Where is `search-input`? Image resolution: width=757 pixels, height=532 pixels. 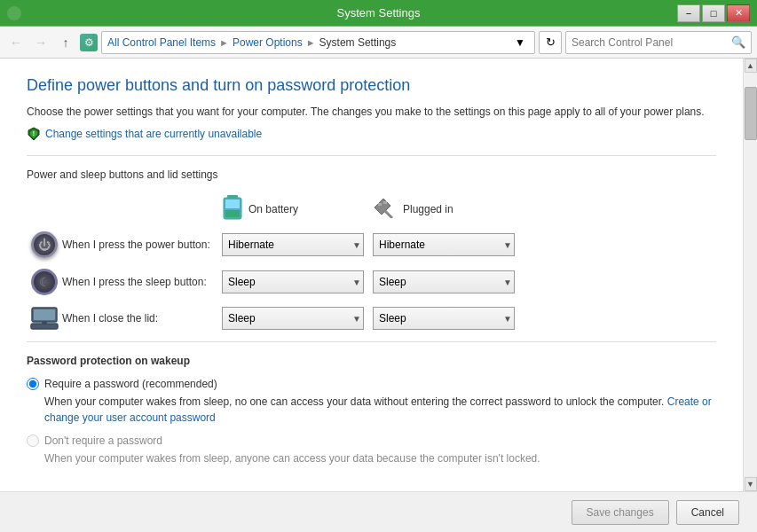
search-input is located at coordinates (651, 43).